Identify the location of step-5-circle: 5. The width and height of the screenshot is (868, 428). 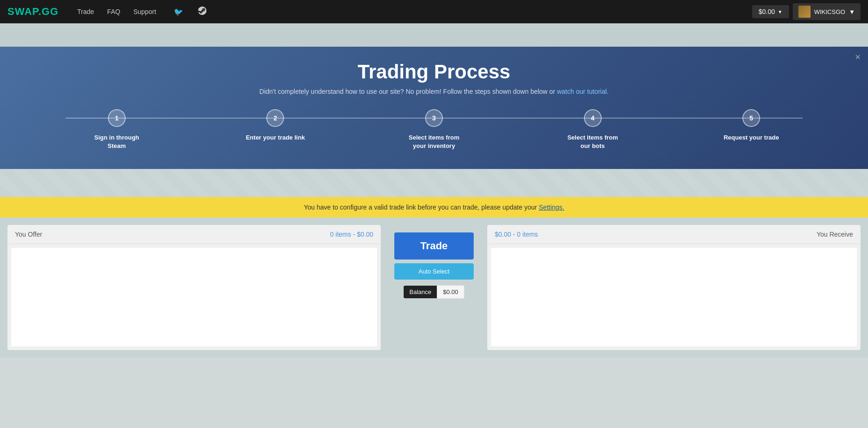
(751, 118).